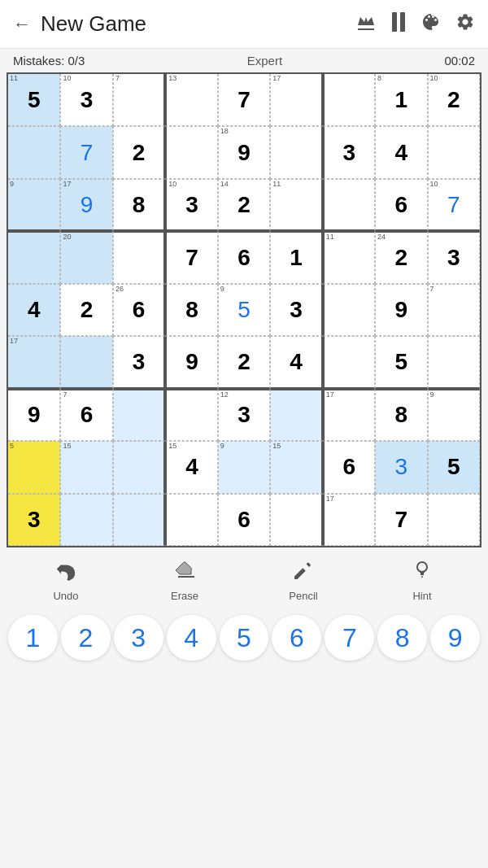 The width and height of the screenshot is (488, 868). Describe the element at coordinates (296, 520) in the screenshot. I see `cell-r8-c5` at that location.